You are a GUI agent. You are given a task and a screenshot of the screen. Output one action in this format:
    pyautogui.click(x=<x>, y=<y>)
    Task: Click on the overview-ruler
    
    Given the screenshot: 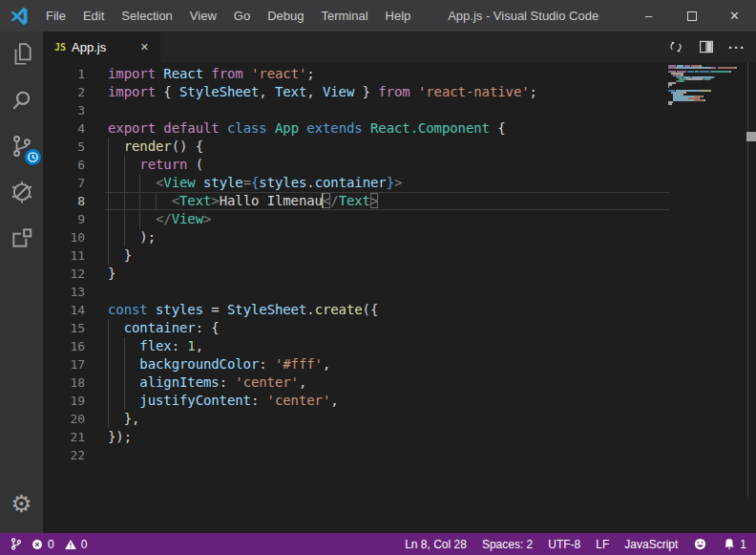 What is the action you would take?
    pyautogui.click(x=748, y=279)
    